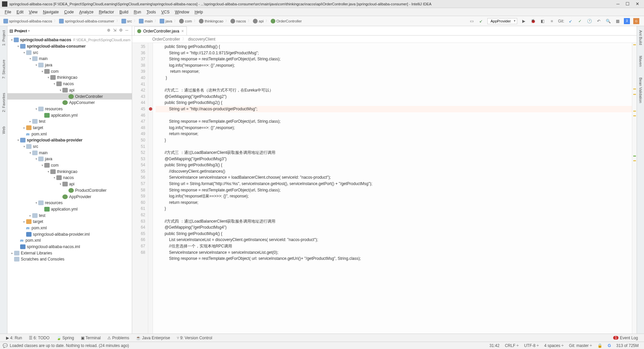  What do you see at coordinates (627, 346) in the screenshot?
I see `memory-indicator: 313 of 725M` at bounding box center [627, 346].